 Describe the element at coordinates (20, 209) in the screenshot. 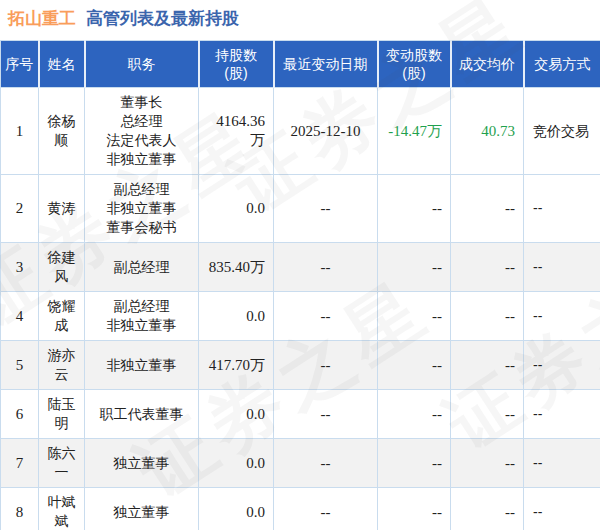

I see `cell-no: 2` at that location.